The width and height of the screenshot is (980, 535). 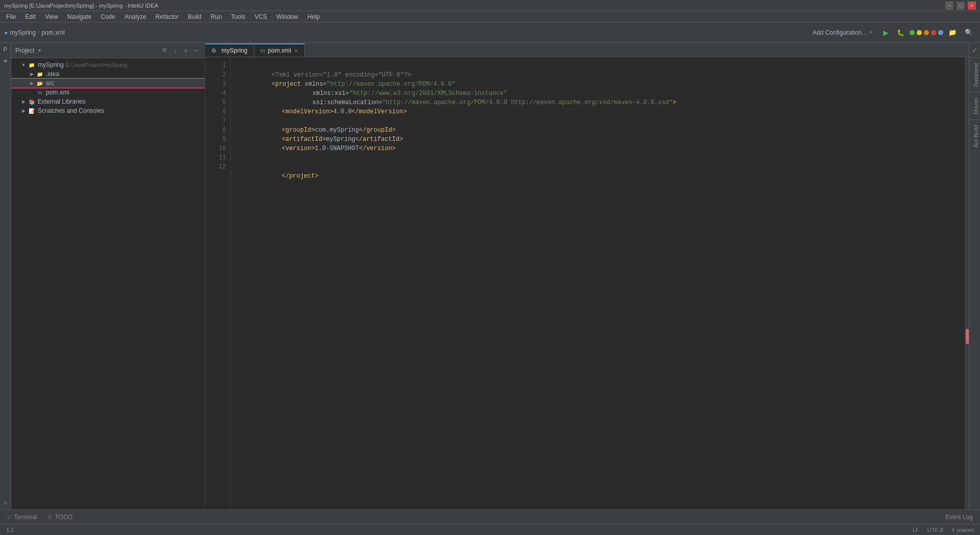 I want to click on menu-window: Window, so click(x=287, y=17).